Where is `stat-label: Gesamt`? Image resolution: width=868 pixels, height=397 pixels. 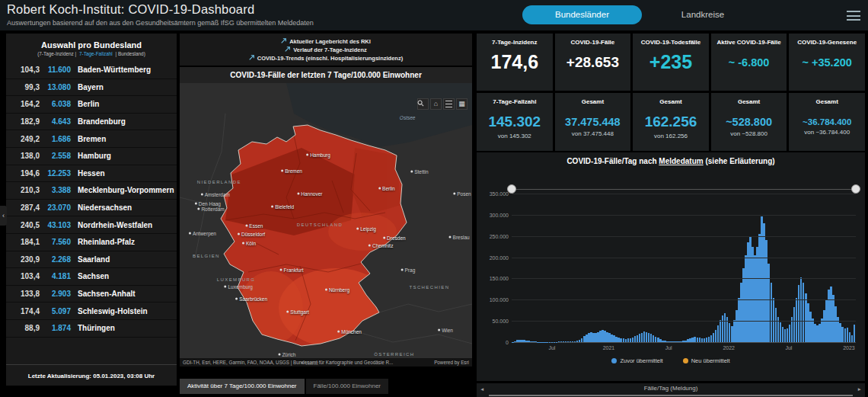
stat-label: Gesamt is located at coordinates (671, 102).